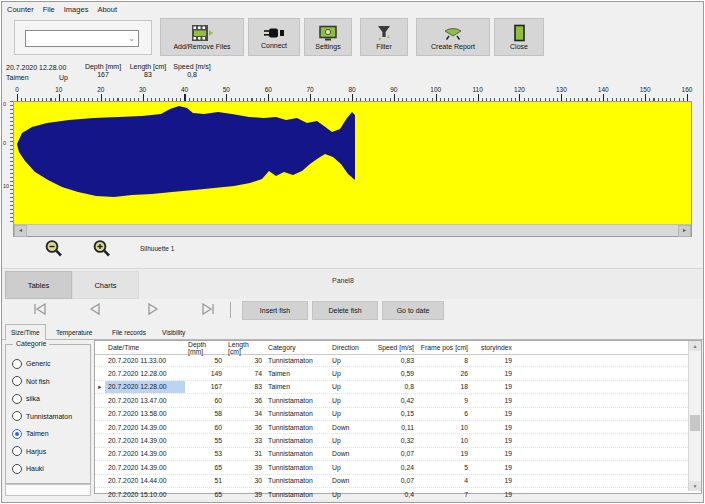  Describe the element at coordinates (392, 400) in the screenshot. I see `table-row: ▸ 20.7.2020 13.47.00 60 36 Tunnistamaton…` at that location.